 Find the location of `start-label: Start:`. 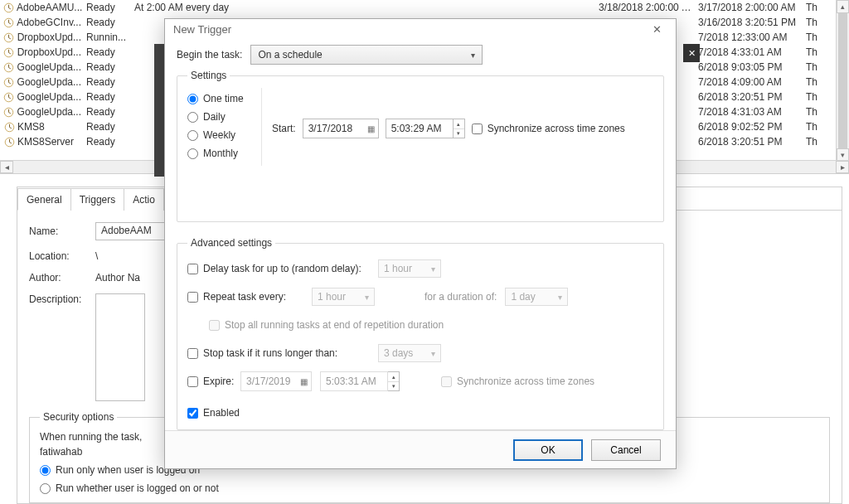

start-label: Start: is located at coordinates (284, 128).